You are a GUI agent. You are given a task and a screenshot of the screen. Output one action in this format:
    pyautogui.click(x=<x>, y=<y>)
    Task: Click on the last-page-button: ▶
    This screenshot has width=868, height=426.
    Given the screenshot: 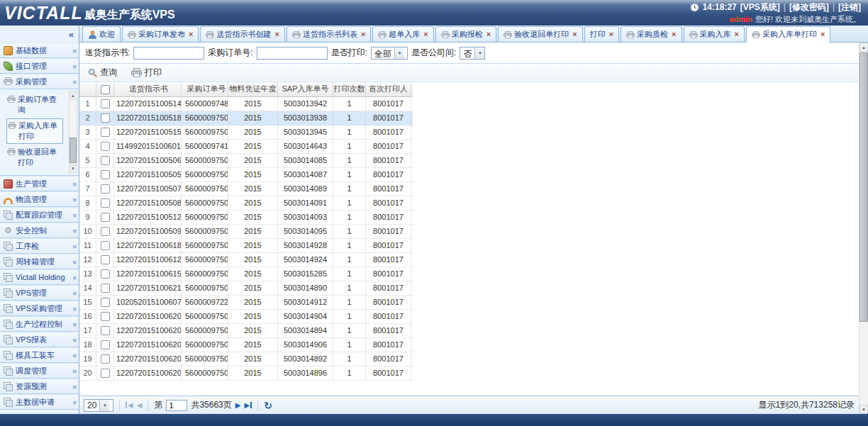 What is the action you would take?
    pyautogui.click(x=248, y=405)
    